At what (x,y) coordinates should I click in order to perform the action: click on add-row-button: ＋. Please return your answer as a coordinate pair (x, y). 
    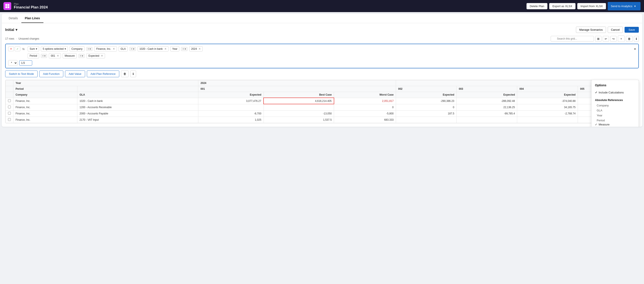
    Looking at the image, I should click on (621, 39).